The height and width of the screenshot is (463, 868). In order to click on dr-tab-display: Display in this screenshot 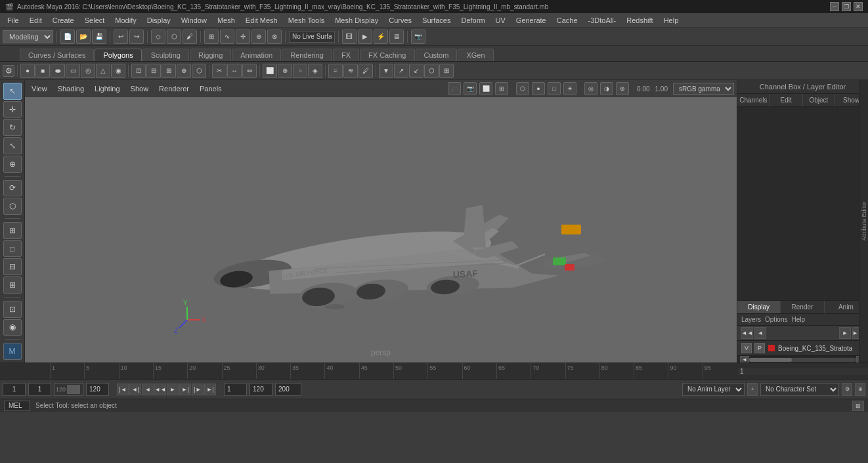, I will do `click(759, 307)`.